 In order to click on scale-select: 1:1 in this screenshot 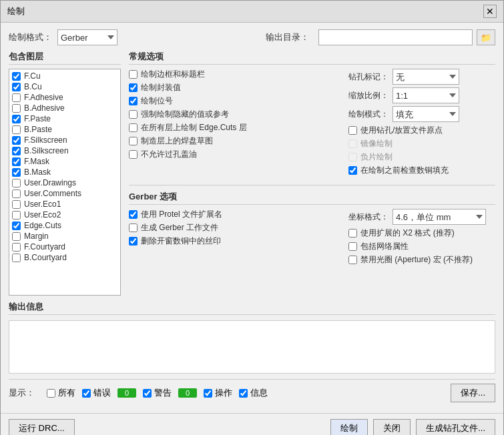, I will do `click(426, 95)`.